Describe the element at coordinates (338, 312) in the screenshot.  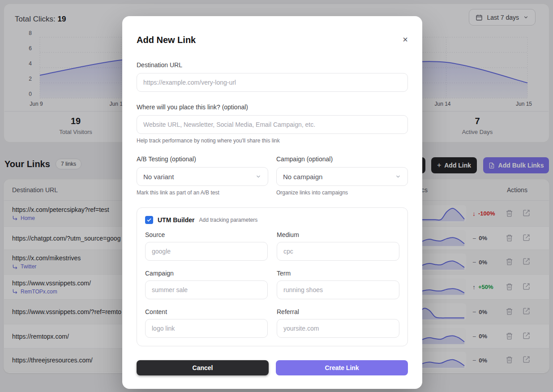
I see `utm-field-label: Referral` at that location.